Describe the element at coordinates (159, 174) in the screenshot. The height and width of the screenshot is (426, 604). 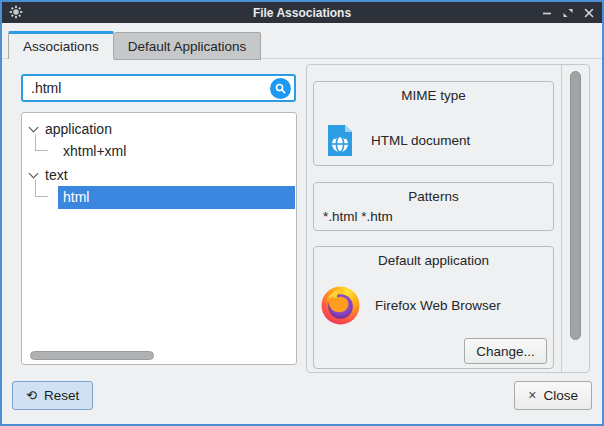
I see `tree-item-text: text` at that location.